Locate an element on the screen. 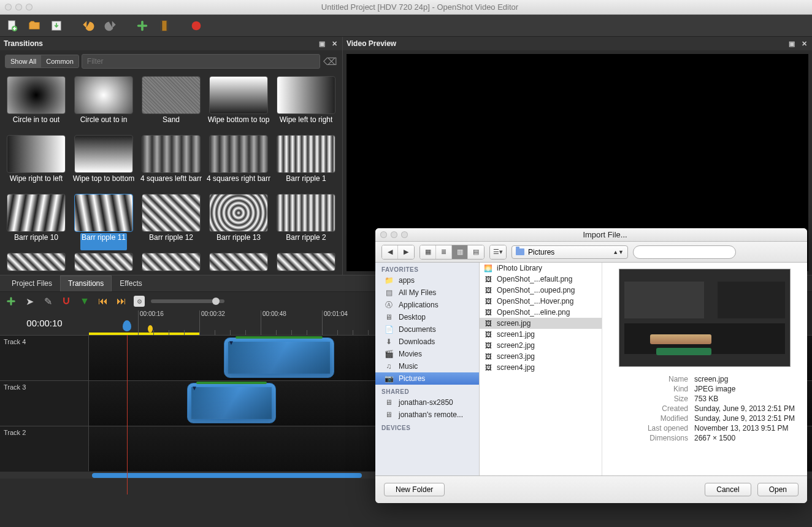 Image resolution: width=812 pixels, height=527 pixels. transition-item: Wipe bottom to top is located at coordinates (239, 104).